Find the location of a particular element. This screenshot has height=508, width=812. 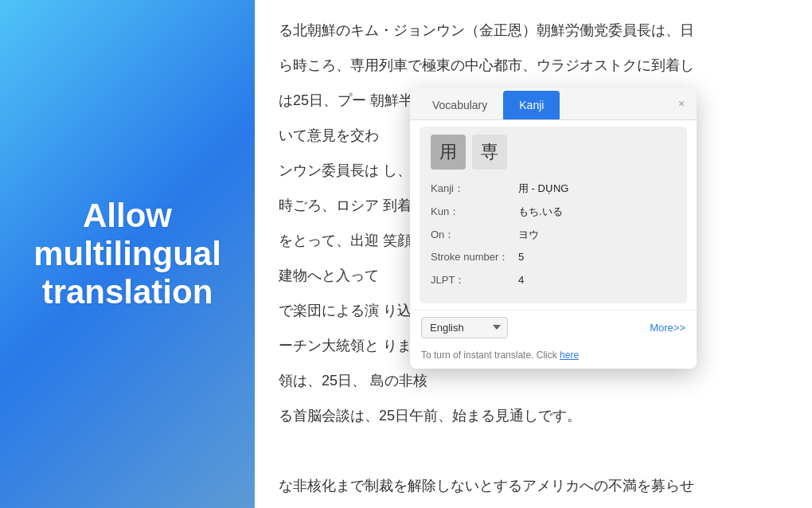

jp-para-1: る北朝鮮のキム・ジョンウン（金正恩）朝鮮労働党委員長は、日 is located at coordinates (533, 30).